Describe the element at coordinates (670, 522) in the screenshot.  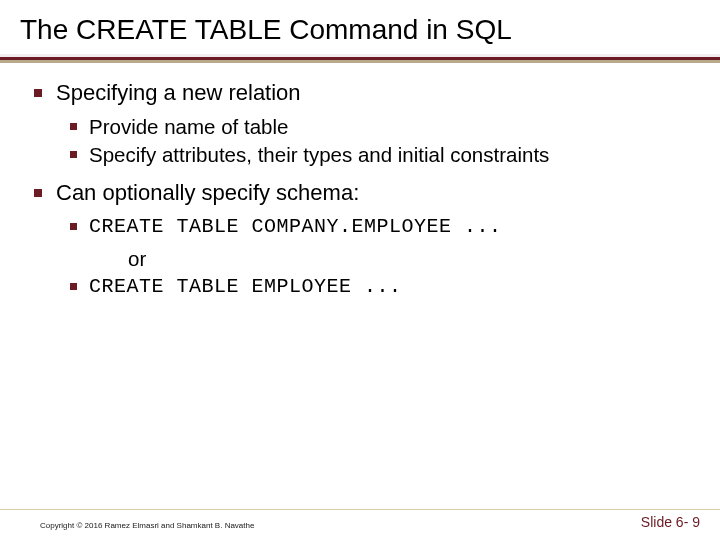
I see `slide-number: Slide 6- 9` at that location.